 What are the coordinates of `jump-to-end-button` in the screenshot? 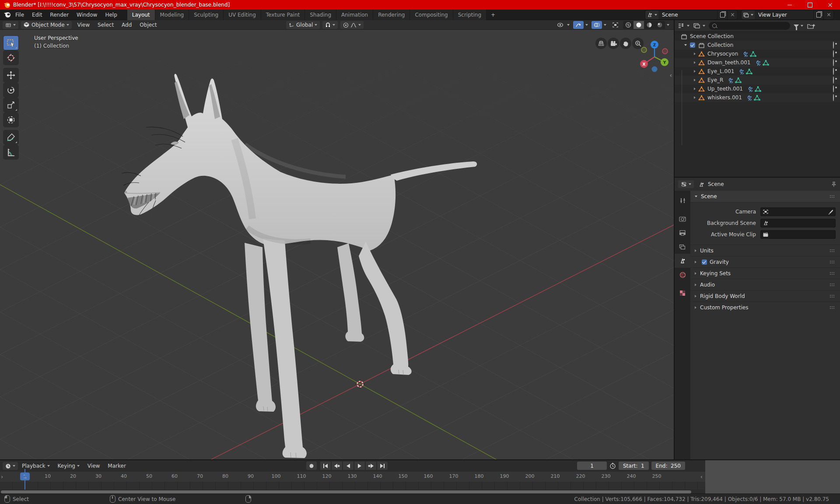 It's located at (382, 466).